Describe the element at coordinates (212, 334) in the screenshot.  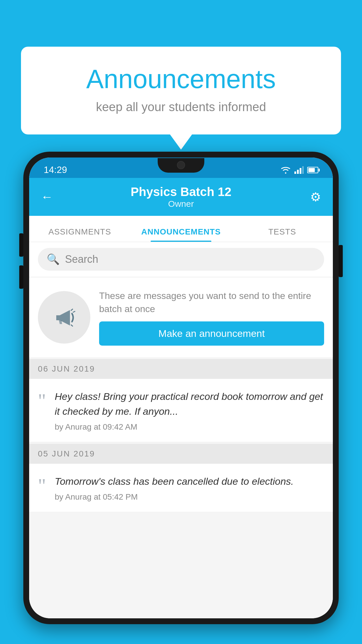
I see `make-announcement-button: Make an announcement` at that location.